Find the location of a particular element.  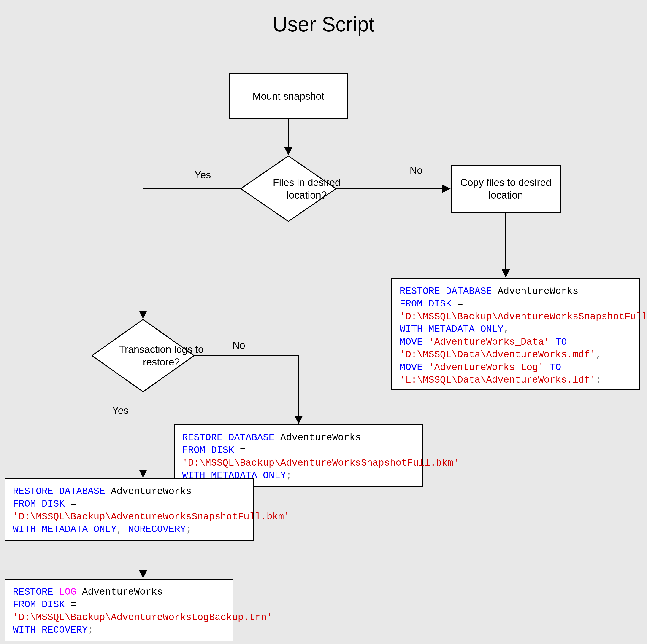

decision-txn-logs: Transaction logs to restore? is located at coordinates (143, 355).